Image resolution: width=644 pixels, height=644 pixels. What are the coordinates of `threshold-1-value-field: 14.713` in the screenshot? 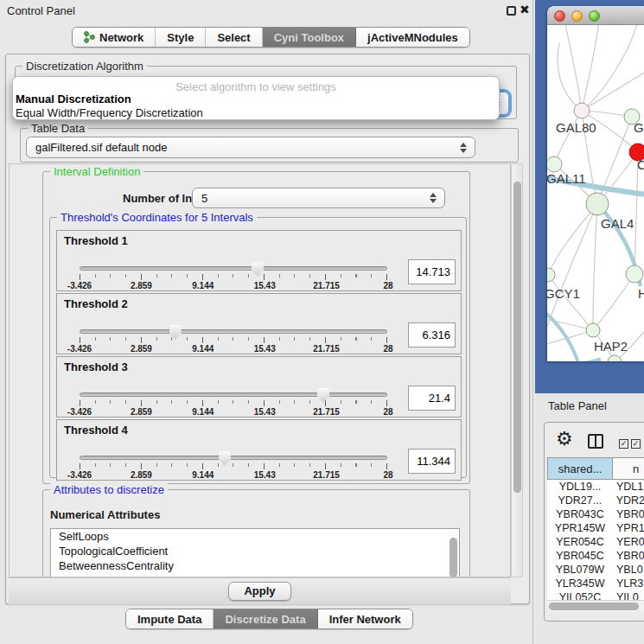 It's located at (432, 271).